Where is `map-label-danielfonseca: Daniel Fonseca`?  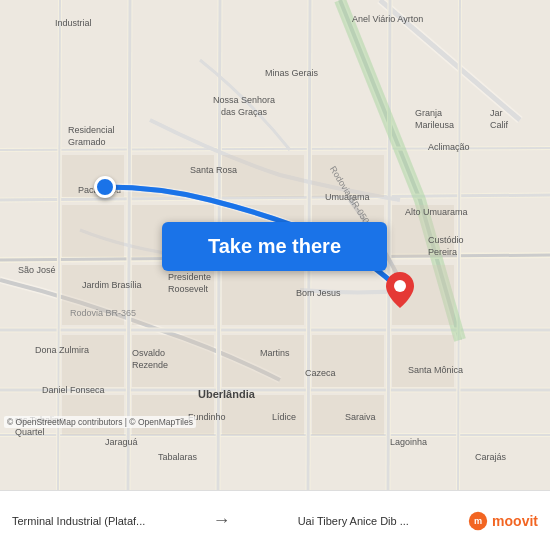
map-label-danielfonseca: Daniel Fonseca is located at coordinates (74, 390).